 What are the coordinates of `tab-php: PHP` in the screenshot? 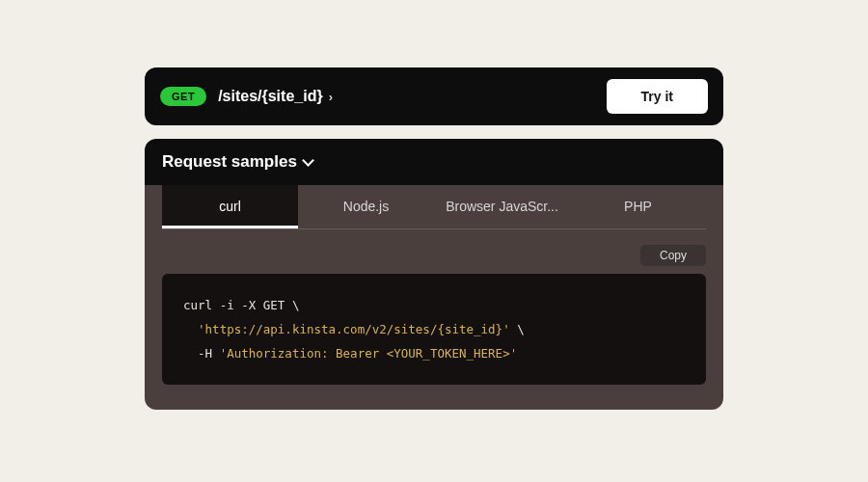 It's located at (638, 206).